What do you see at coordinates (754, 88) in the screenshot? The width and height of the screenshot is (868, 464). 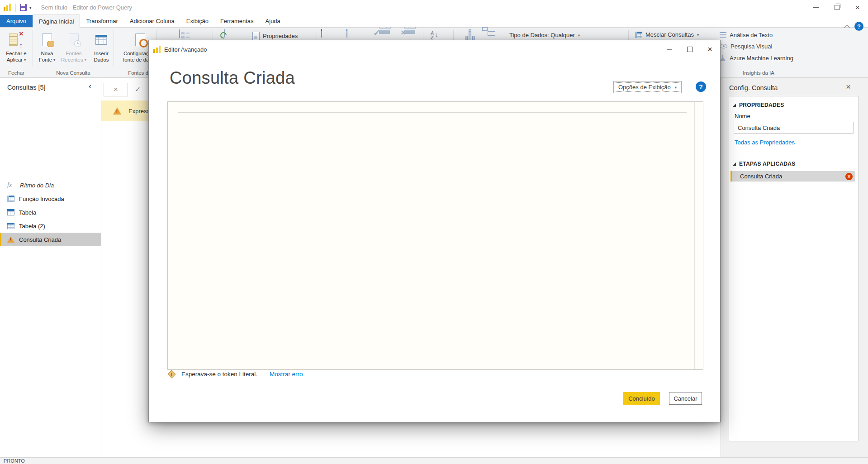 I see `query-settings-title: Config. Consulta` at bounding box center [754, 88].